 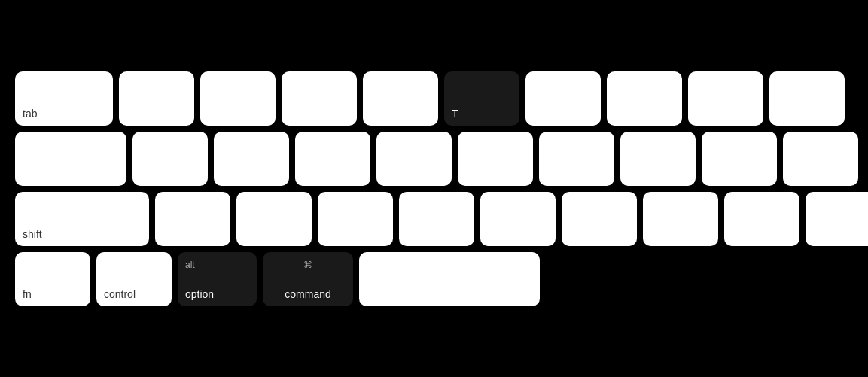 I want to click on key-q, so click(x=157, y=99).